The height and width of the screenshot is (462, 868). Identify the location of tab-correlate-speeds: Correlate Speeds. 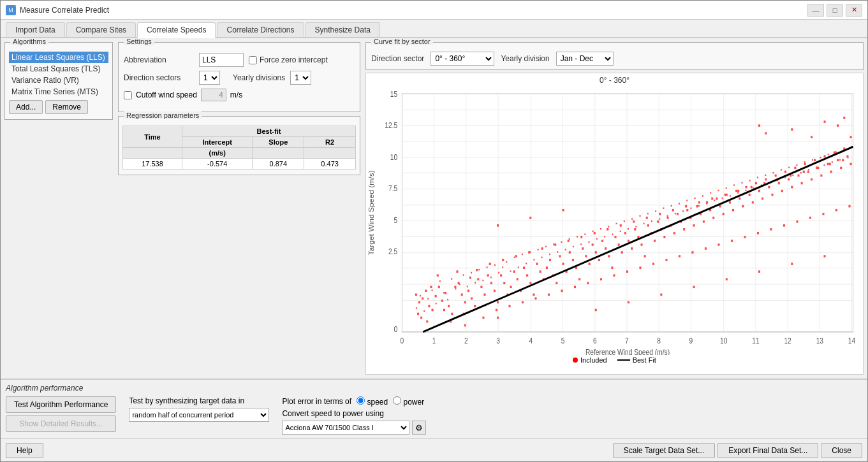
(176, 31).